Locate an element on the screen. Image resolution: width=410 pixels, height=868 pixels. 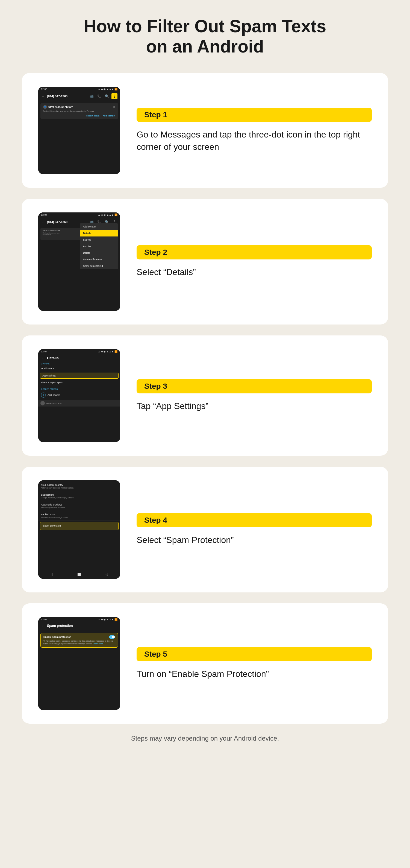
step-2-phone: 12:04 ▲ ◆ ◉ ▲▲▲ 📶 ← (844) 347-1360 📹 📞 🔍… is located at coordinates (79, 261).